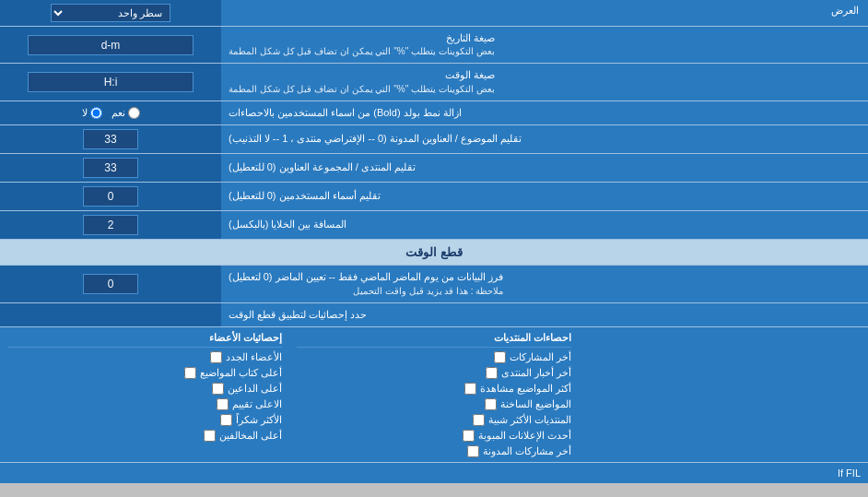 Image resolution: width=868 pixels, height=497 pixels. I want to click on display-label: العرض, so click(545, 13).